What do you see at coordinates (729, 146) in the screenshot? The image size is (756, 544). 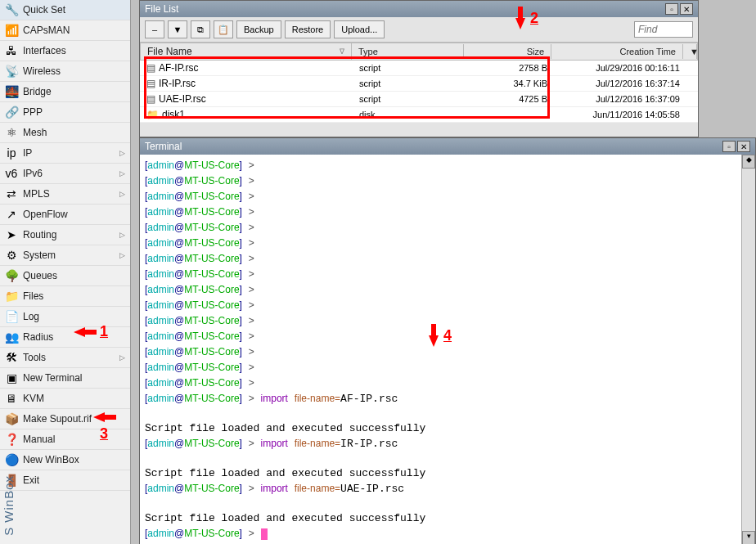 I see `terminal-minimize-button: ▫` at bounding box center [729, 146].